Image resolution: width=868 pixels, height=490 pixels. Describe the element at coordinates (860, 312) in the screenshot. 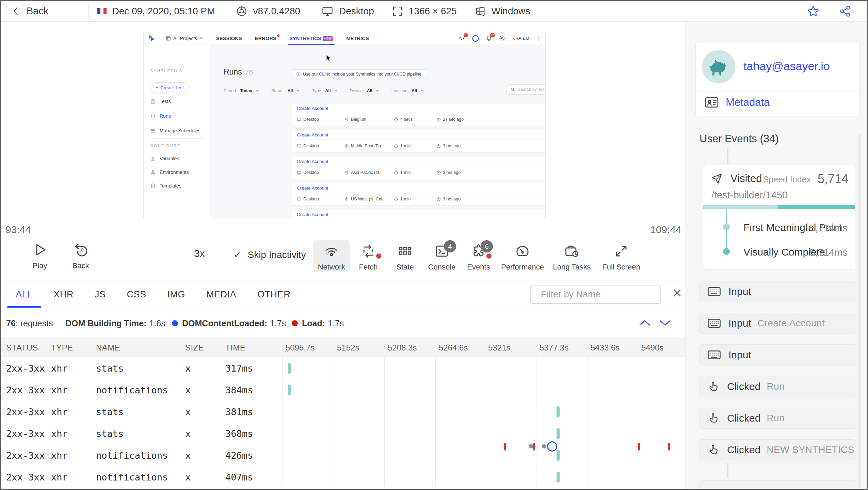

I see `events-scrollbar-track` at that location.